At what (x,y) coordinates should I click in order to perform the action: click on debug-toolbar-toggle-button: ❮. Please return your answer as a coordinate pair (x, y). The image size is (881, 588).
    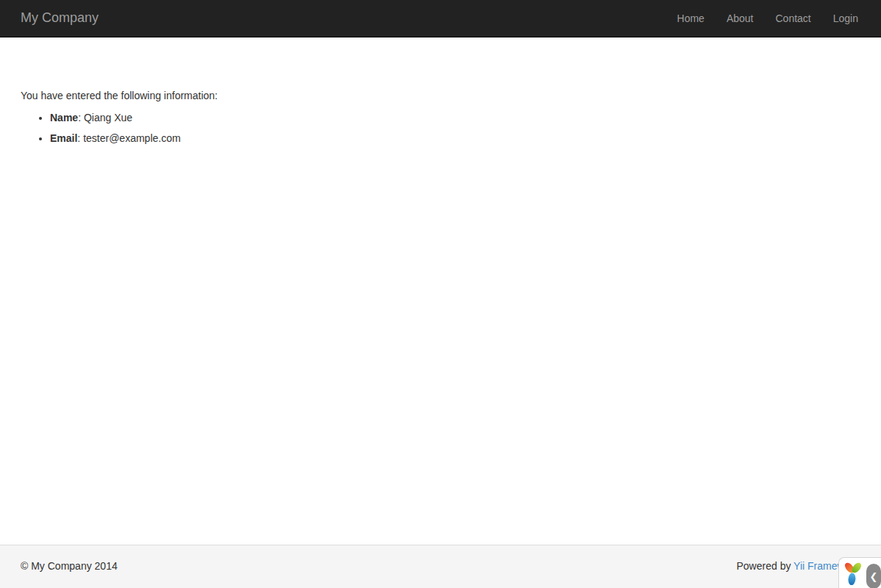
    Looking at the image, I should click on (874, 576).